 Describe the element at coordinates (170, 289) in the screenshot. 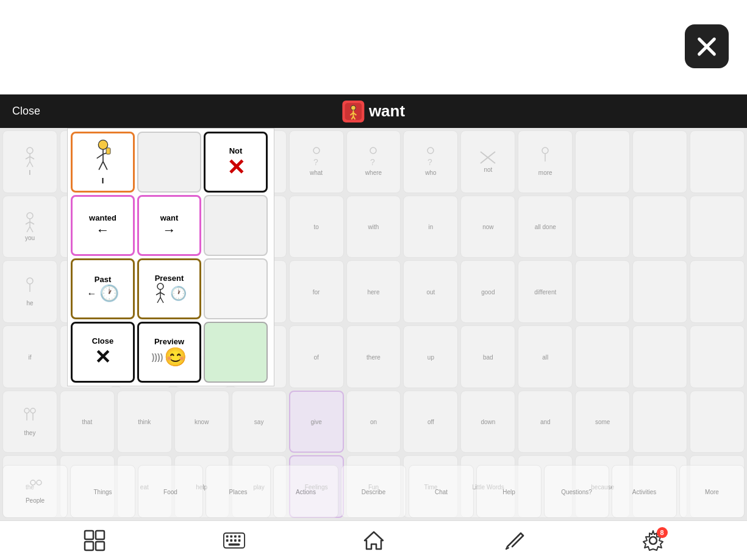

I see `popup-cell-present: Present 🕐` at that location.